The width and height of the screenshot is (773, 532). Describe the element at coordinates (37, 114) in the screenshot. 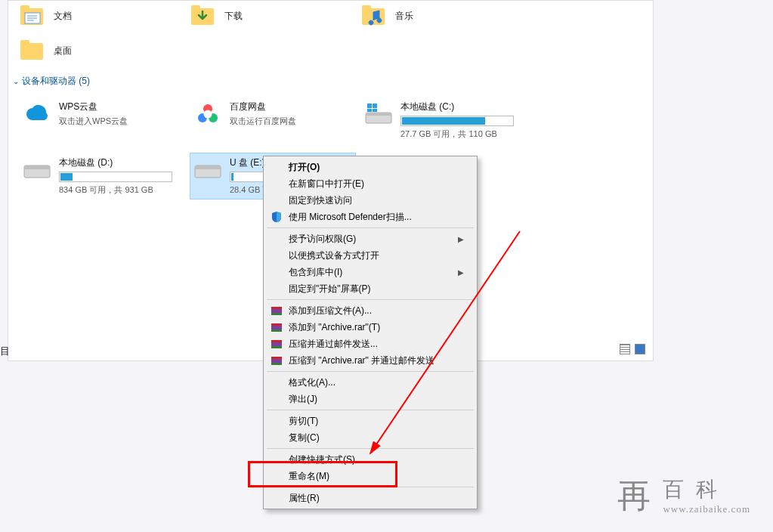

I see `wps-cloud-icon` at that location.